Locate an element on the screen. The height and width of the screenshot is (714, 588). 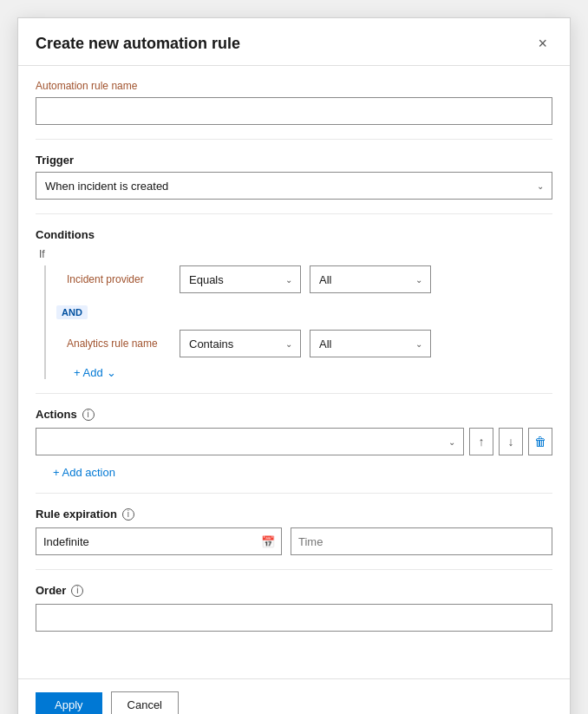
move-up-icon: ↑ is located at coordinates (482, 442).